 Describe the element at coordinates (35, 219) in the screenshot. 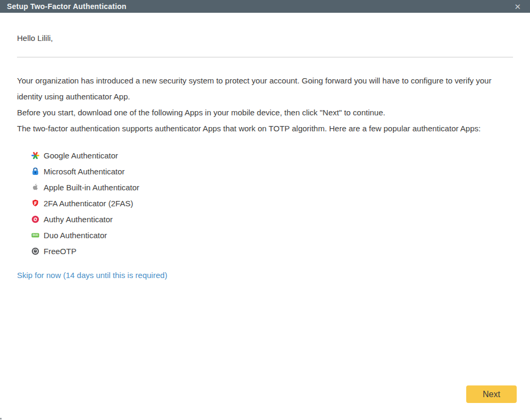

I see `authy-authenticator-icon` at that location.